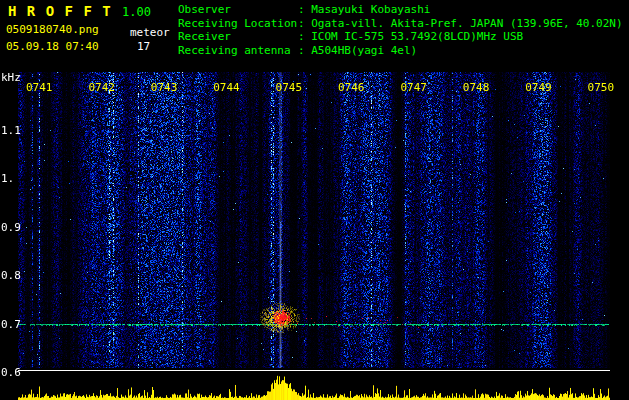  I want to click on station-info: Observer: Masayuki Kobayashi Receiving L…, so click(400, 30).